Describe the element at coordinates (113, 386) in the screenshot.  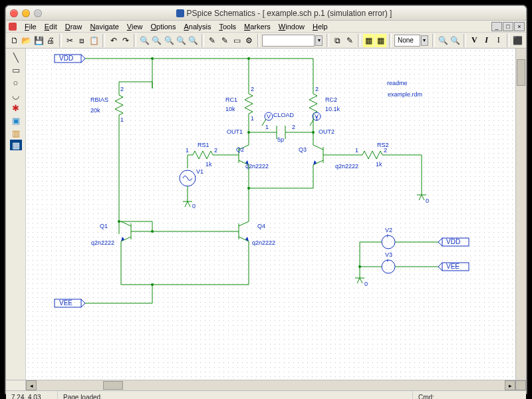
I see `horizontal-scroll-thumb` at that location.